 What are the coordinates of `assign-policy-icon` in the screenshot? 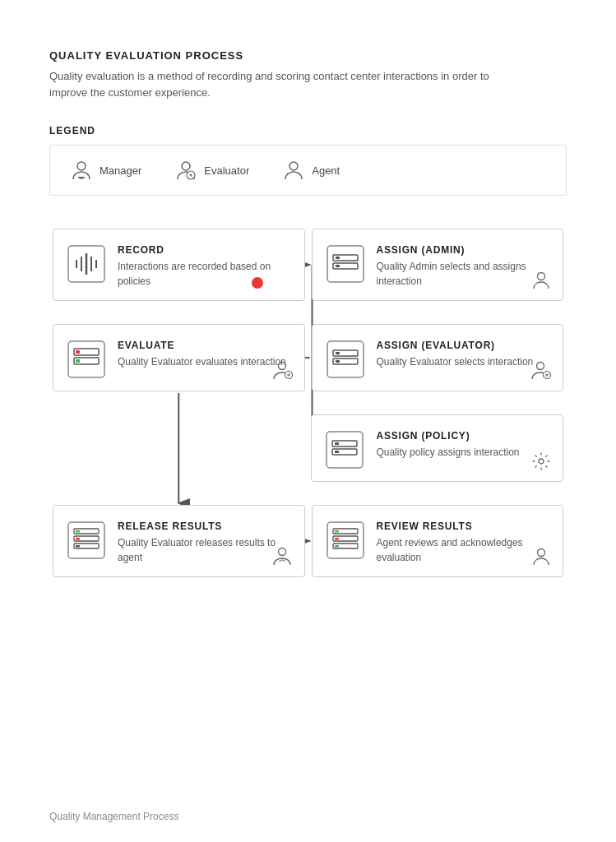 It's located at (345, 450).